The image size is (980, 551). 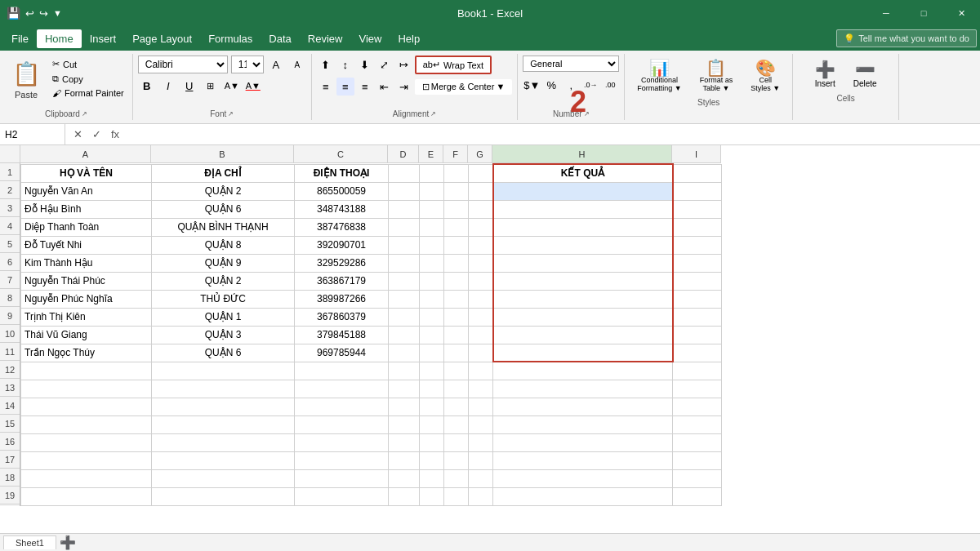 I want to click on cell-c1: ĐIỆN THOẠI, so click(x=341, y=173).